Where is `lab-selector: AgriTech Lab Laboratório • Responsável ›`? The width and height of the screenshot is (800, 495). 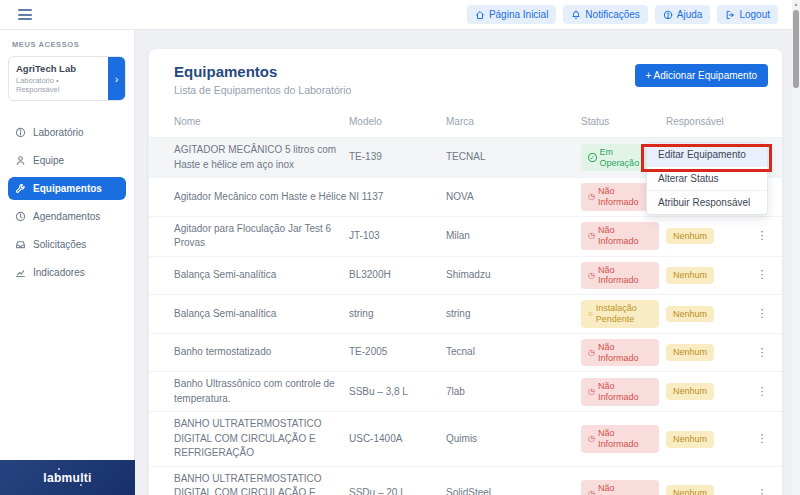
lab-selector: AgriTech Lab Laboratório • Responsável › is located at coordinates (67, 78).